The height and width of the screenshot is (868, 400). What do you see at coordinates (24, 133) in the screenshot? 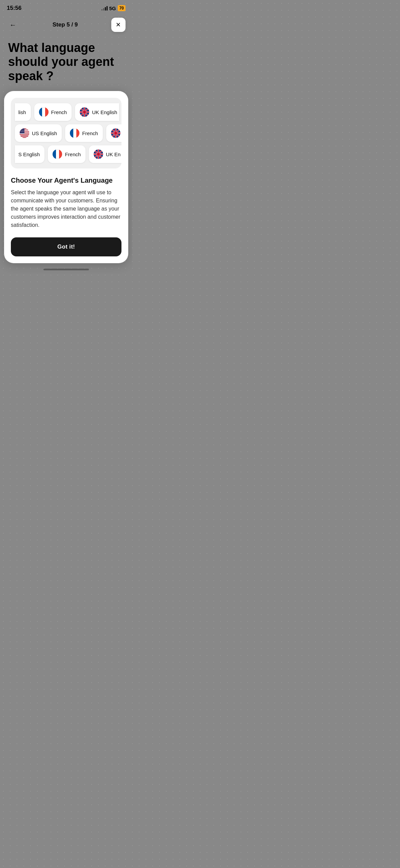
I see `us-flag-icon` at bounding box center [24, 133].